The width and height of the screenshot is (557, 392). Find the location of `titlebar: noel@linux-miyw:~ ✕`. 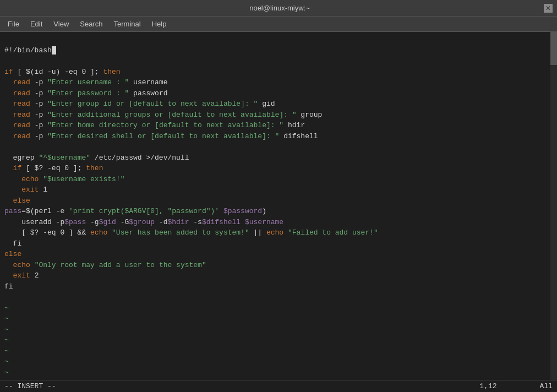

titlebar: noel@linux-miyw:~ ✕ is located at coordinates (278, 8).